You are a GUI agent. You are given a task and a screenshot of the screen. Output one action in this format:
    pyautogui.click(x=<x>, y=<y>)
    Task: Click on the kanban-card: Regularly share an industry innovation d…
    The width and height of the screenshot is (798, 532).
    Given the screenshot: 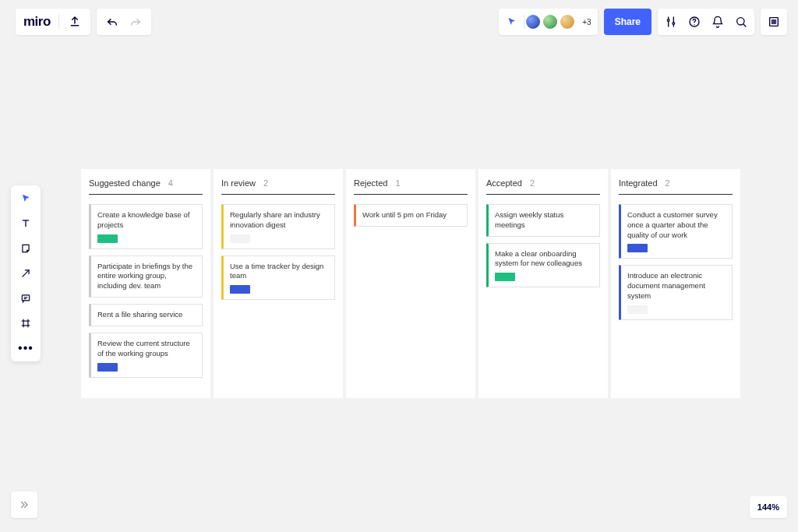 What is the action you would take?
    pyautogui.click(x=278, y=227)
    